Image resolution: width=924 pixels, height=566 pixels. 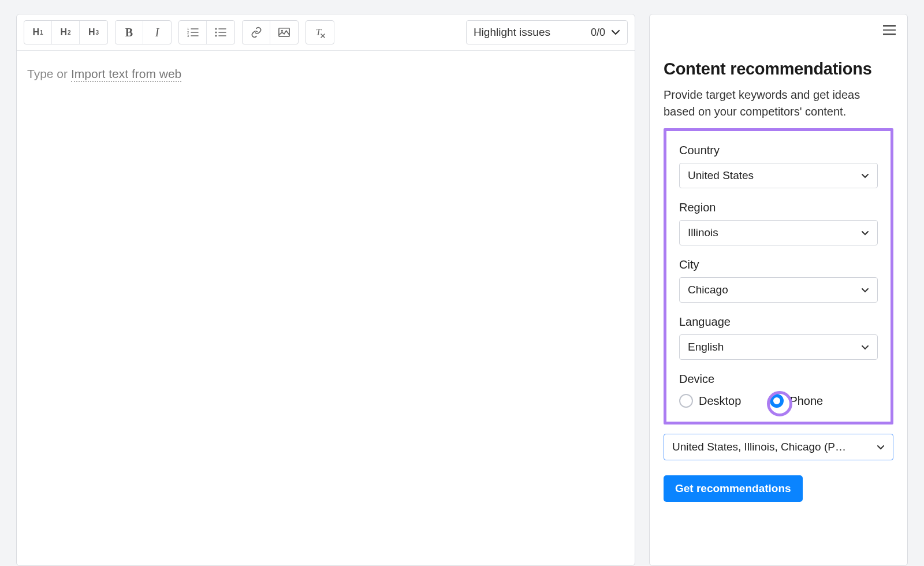 I want to click on list-group: 123, so click(x=207, y=32).